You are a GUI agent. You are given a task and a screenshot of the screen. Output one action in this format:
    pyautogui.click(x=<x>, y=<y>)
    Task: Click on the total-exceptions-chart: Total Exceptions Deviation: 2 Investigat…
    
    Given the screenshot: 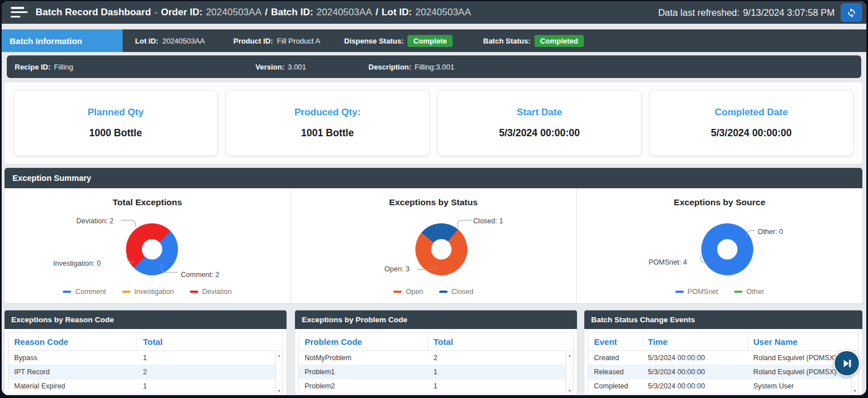 What is the action you would take?
    pyautogui.click(x=147, y=245)
    